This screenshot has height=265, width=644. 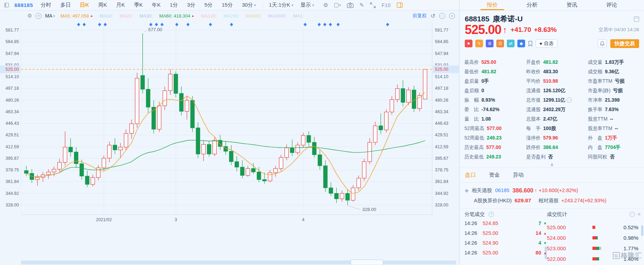 What do you see at coordinates (307, 5) in the screenshot?
I see `display-menu: 显示 ▾` at bounding box center [307, 5].